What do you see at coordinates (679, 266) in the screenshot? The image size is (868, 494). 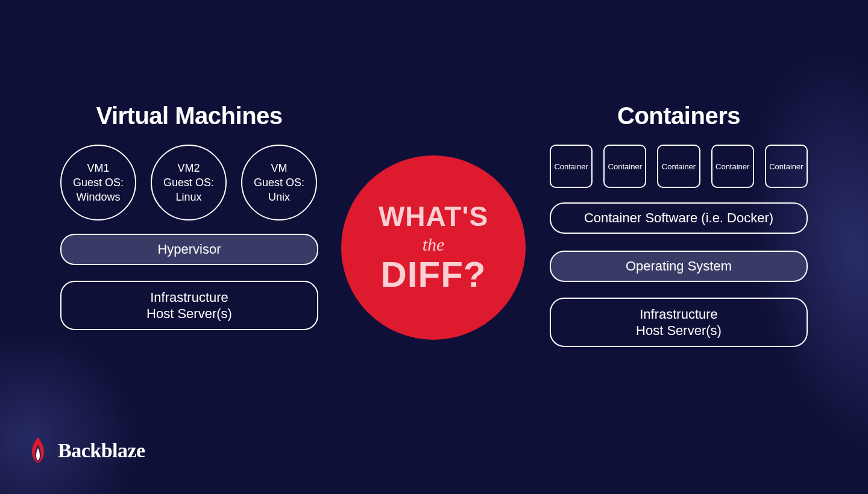 I see `container-os-layer: Operating System` at bounding box center [679, 266].